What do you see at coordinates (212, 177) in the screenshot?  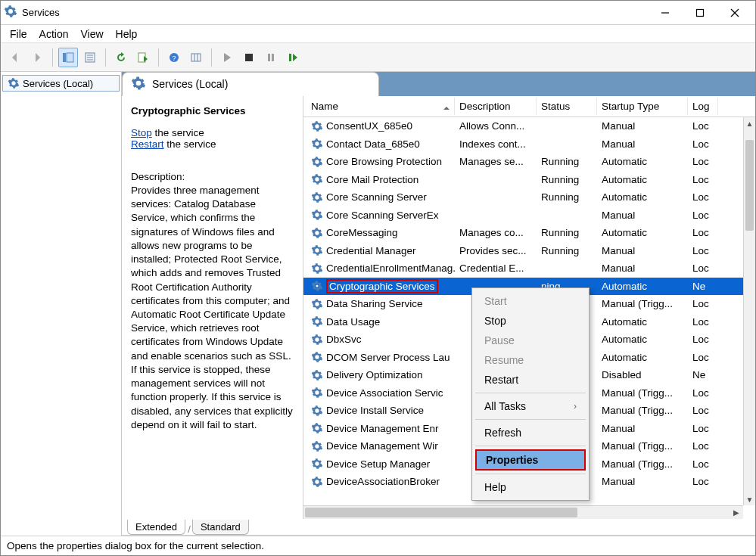 I see `description-label: Description:` at bounding box center [212, 177].